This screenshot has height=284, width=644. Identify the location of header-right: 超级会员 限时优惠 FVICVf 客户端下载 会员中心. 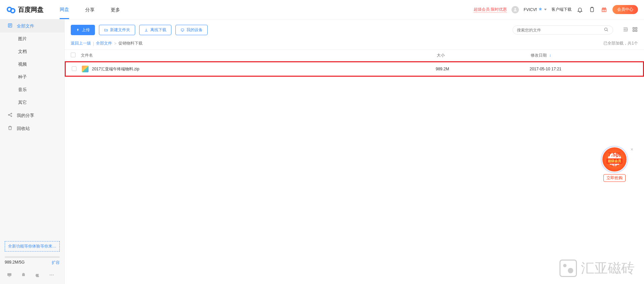
(556, 9).